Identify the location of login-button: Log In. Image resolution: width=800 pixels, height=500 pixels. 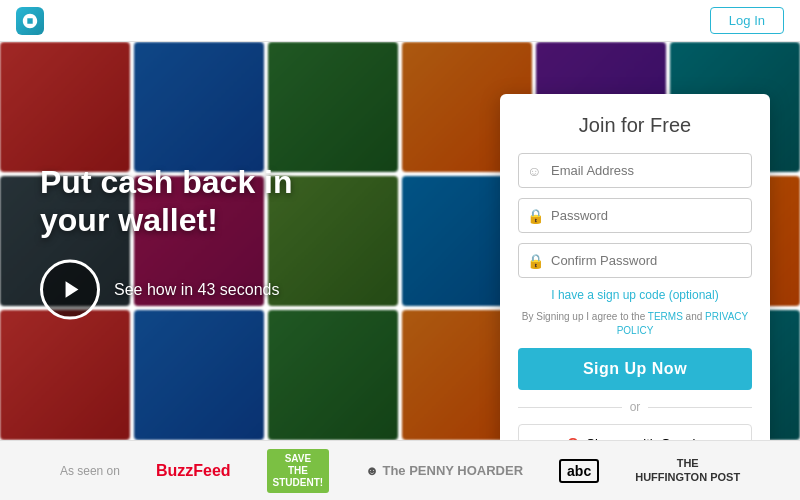
(747, 20).